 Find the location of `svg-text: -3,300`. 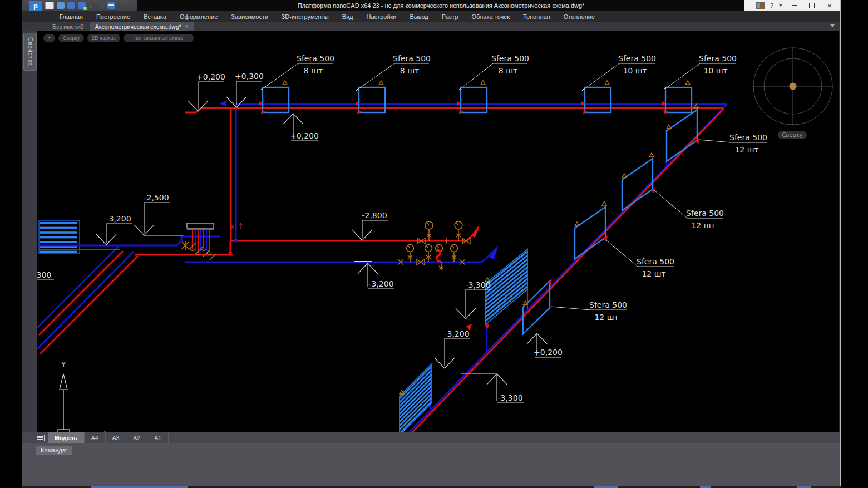

svg-text: -3,300 is located at coordinates (477, 285).